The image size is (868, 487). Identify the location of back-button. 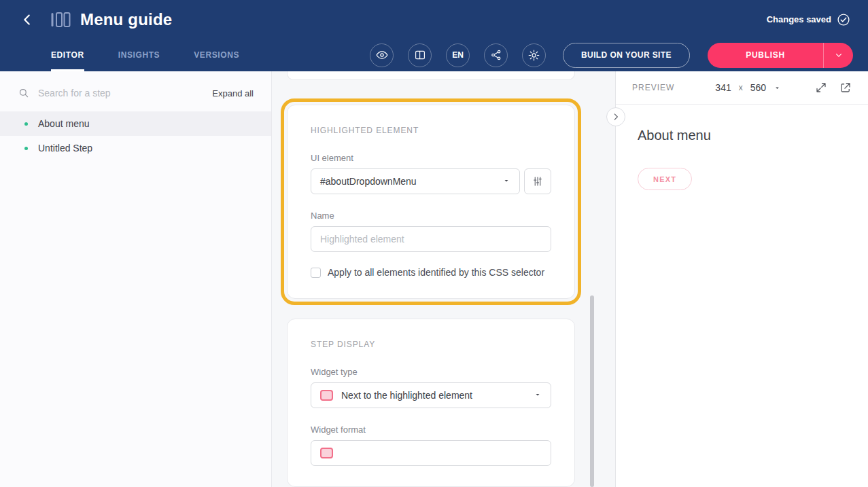
(27, 20).